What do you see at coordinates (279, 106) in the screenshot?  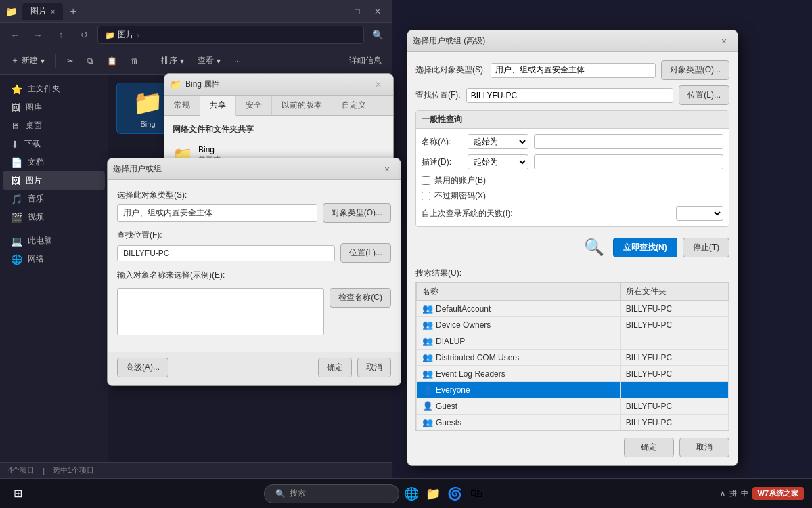 I see `bing-dialog-tabs: 常规 共享 安全 以前的版本 自定义` at bounding box center [279, 106].